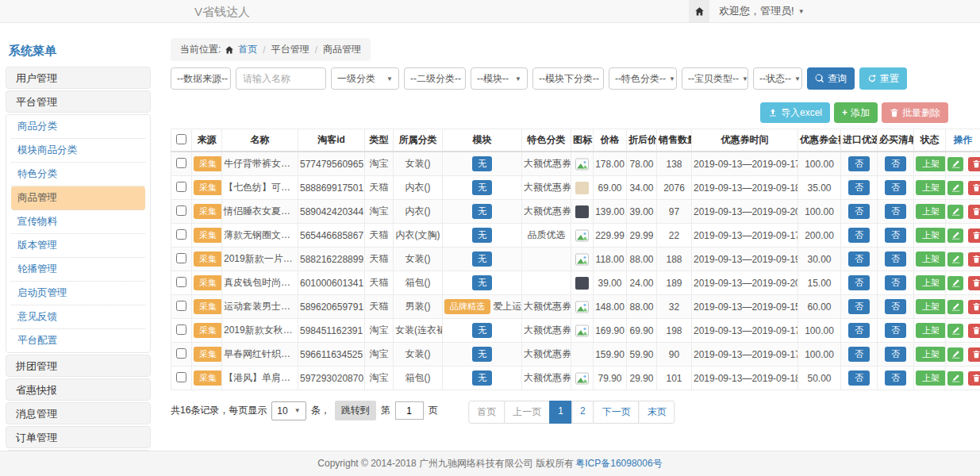 The width and height of the screenshot is (980, 476). What do you see at coordinates (582, 413) in the screenshot?
I see `page-button: 2` at bounding box center [582, 413].